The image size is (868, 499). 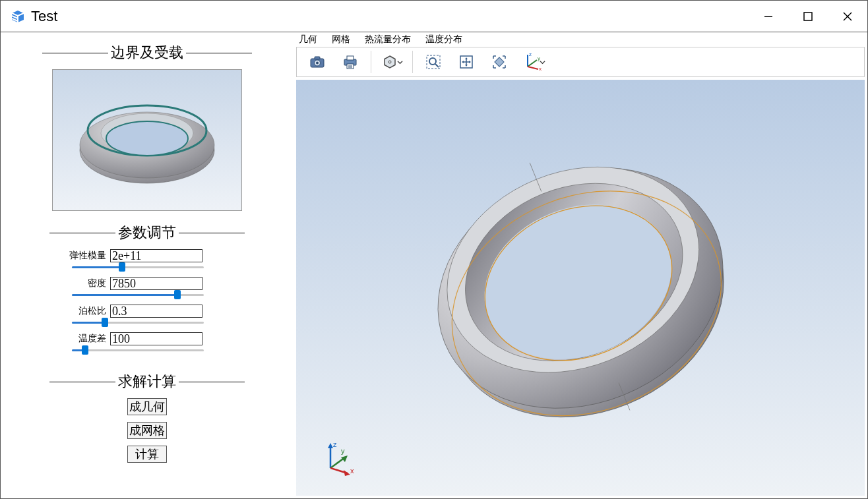 What do you see at coordinates (317, 62) in the screenshot?
I see `camera-icon` at bounding box center [317, 62].